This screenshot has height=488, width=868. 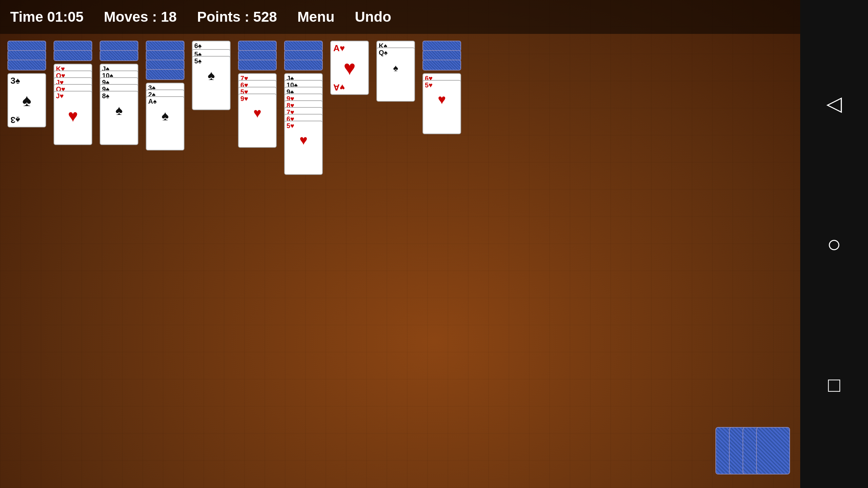 What do you see at coordinates (434, 17) in the screenshot?
I see `game-header: Time 01:05 Moves : 18 Points : 528 Menu …` at bounding box center [434, 17].